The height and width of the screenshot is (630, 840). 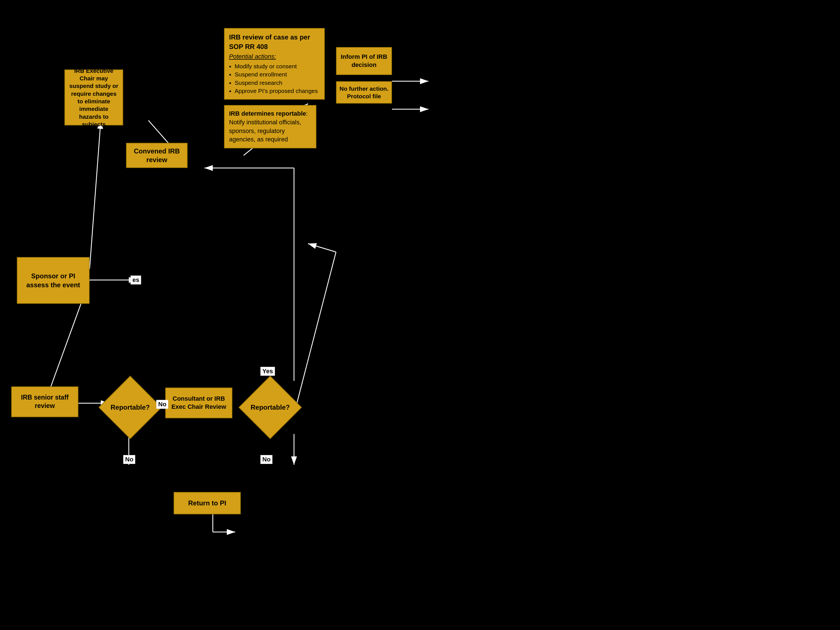 What do you see at coordinates (274, 42) in the screenshot?
I see `irb-review-title: IRB review of case as per SOP RR 408` at bounding box center [274, 42].